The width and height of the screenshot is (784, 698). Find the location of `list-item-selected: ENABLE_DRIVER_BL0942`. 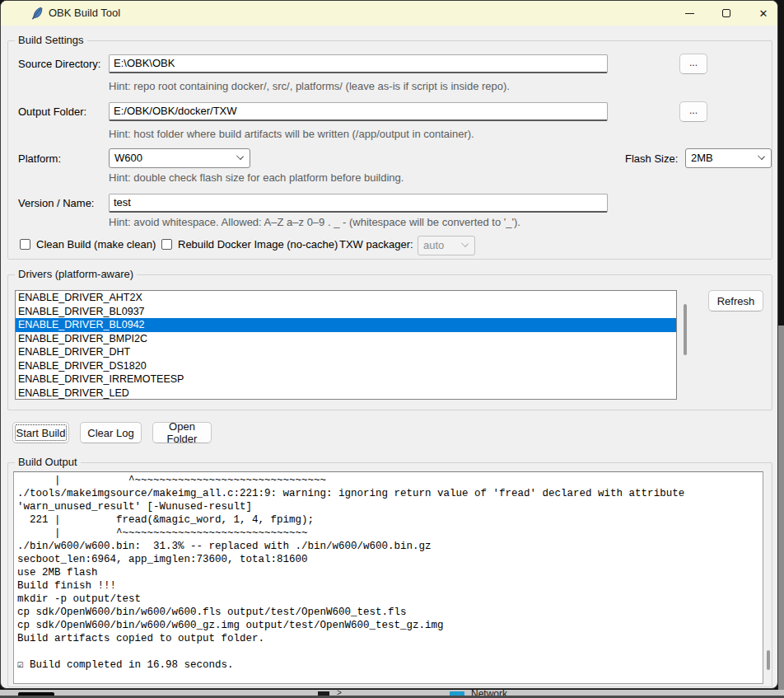

list-item-selected: ENABLE_DRIVER_BL0942 is located at coordinates (346, 325).